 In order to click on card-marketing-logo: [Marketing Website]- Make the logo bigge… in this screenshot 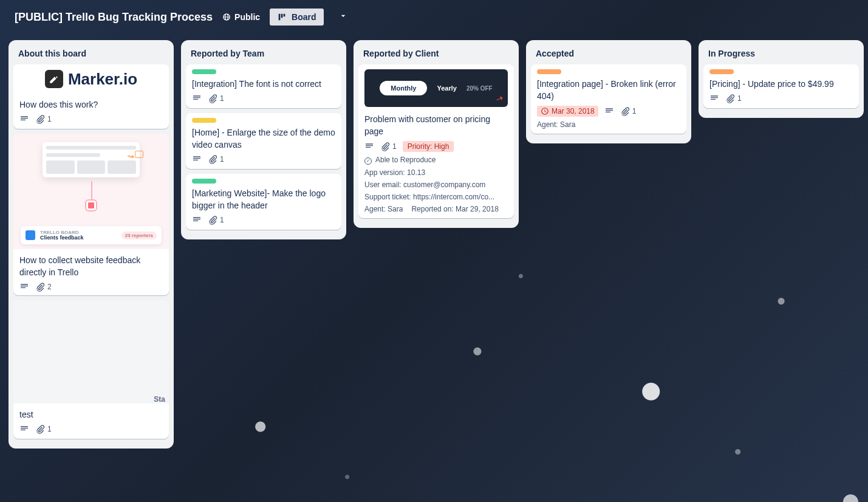, I will do `click(264, 202)`.